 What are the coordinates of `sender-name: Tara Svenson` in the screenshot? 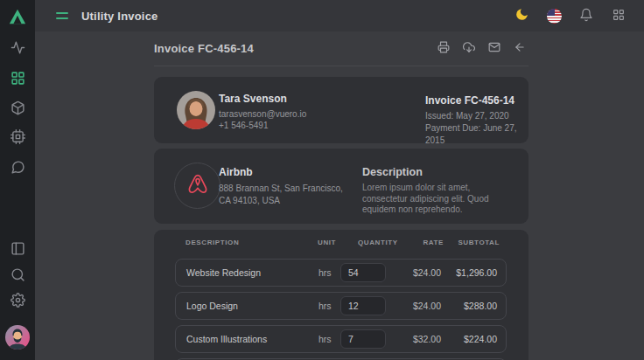 It's located at (262, 99).